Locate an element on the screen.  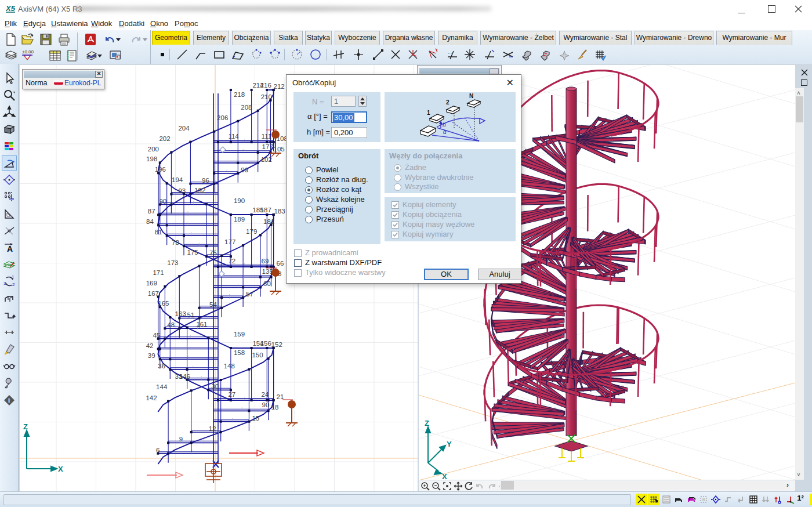
svg-text: 93 is located at coordinates (182, 191).